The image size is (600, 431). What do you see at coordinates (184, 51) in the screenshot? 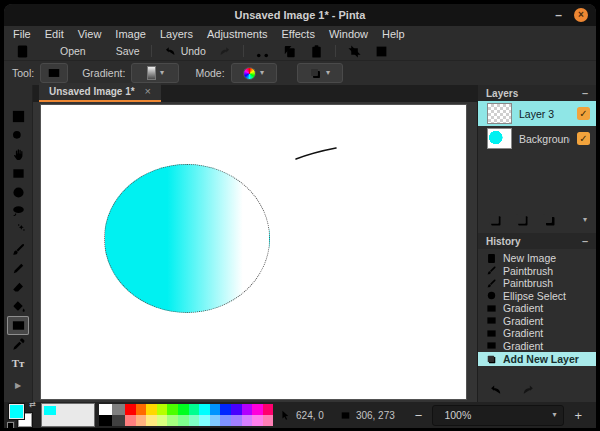
I see `undo-button: Undo` at bounding box center [184, 51].